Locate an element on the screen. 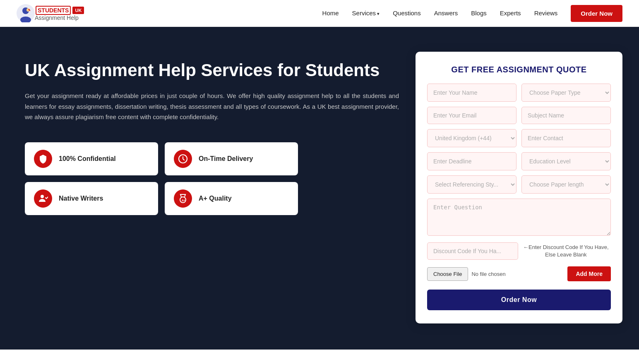 Image resolution: width=639 pixels, height=364 pixels. nav-experts: Experts is located at coordinates (511, 13).